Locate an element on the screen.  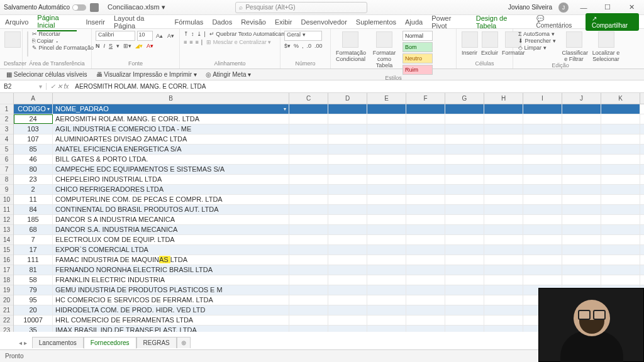
tab-inserir: Inserir is located at coordinates (96, 22).